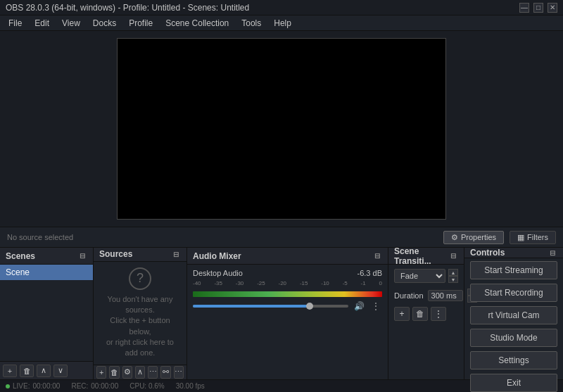 The width and height of the screenshot is (563, 392). I want to click on audio-volume-thumb, so click(310, 306).